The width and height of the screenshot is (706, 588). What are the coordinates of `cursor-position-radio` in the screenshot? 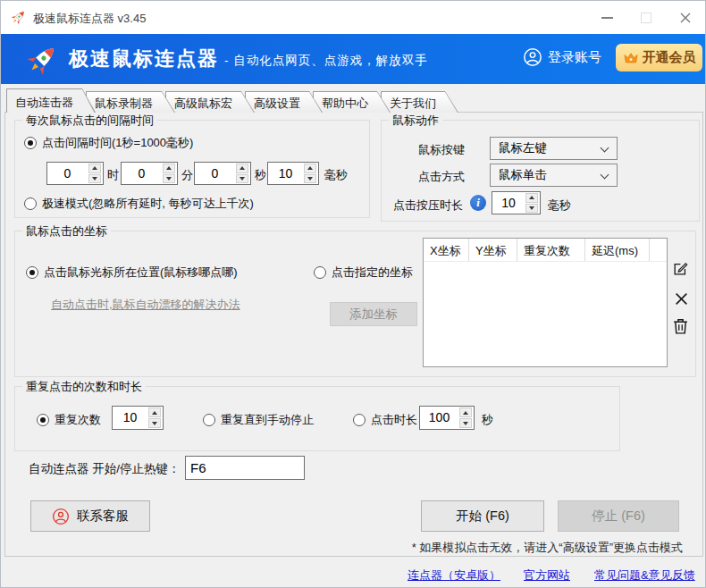 It's located at (32, 273).